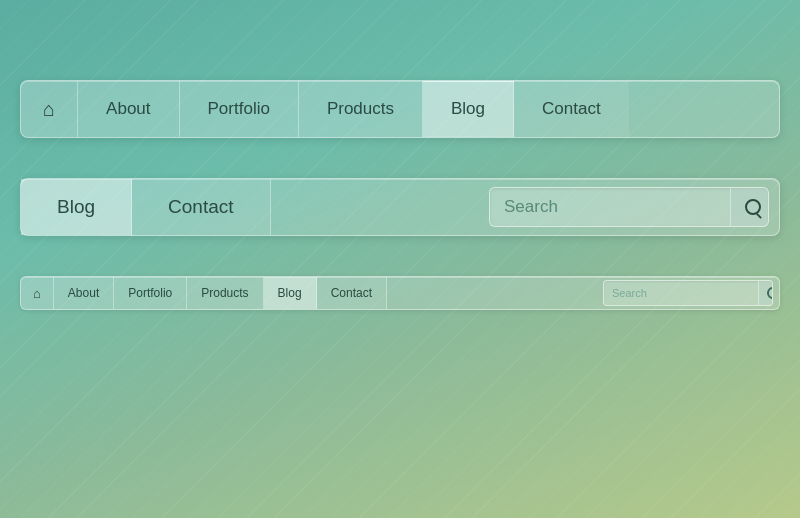 The height and width of the screenshot is (518, 800). What do you see at coordinates (753, 207) in the screenshot?
I see `search-icon-medium` at bounding box center [753, 207].